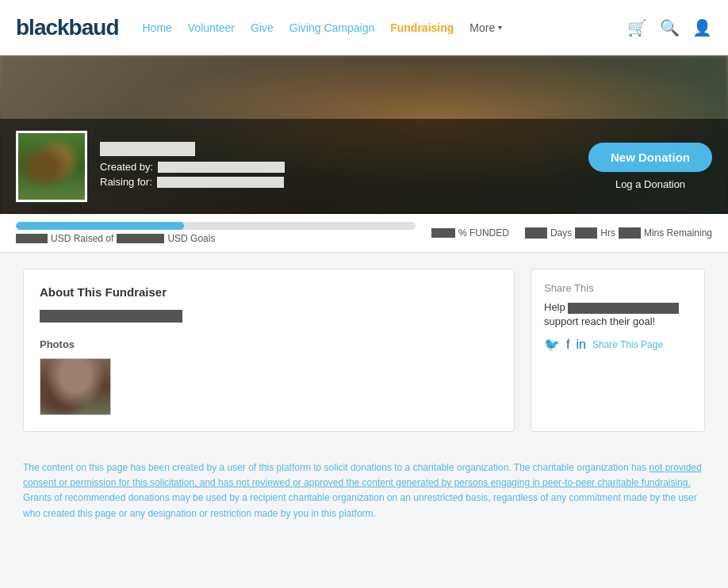 The image size is (728, 588). Describe the element at coordinates (618, 344) in the screenshot. I see `share-icons: 🐦 f in Share This Page` at that location.